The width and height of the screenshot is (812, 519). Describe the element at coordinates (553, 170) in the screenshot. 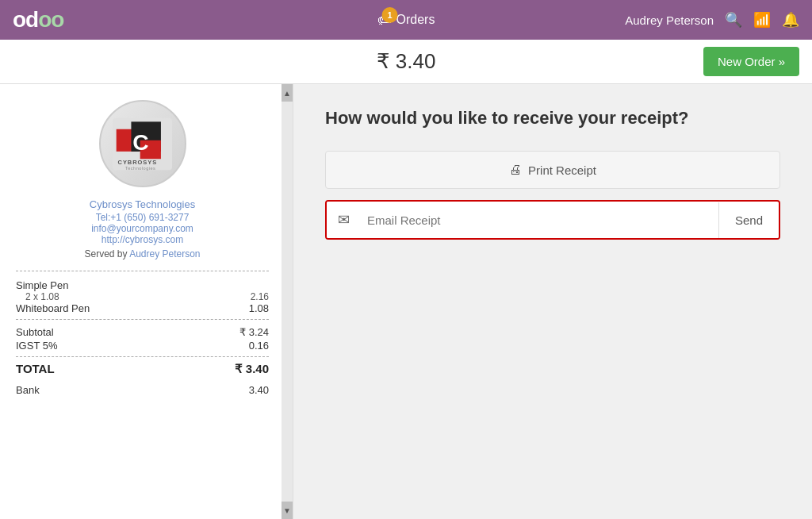

I see `print-receipt-button: 🖨 Print Receipt` at that location.